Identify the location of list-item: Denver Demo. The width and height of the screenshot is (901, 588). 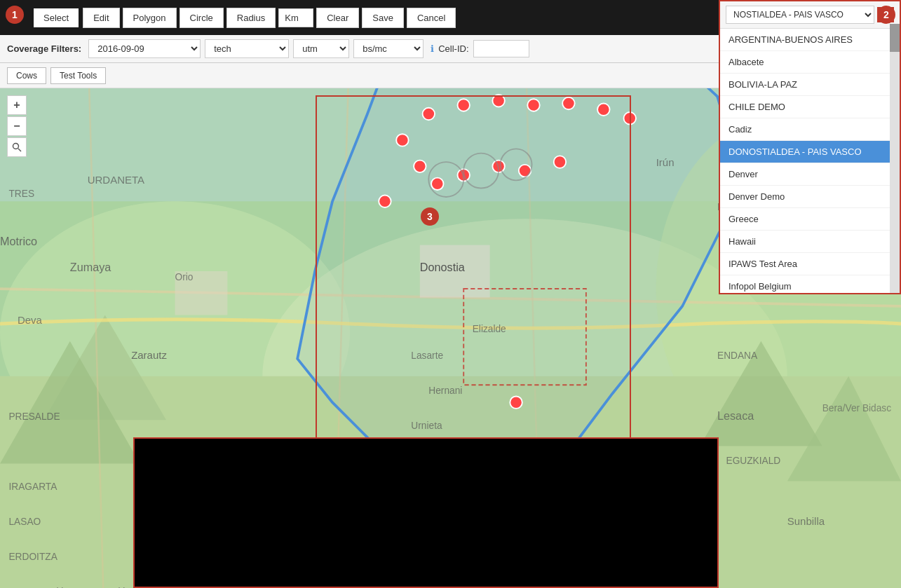
(810, 197).